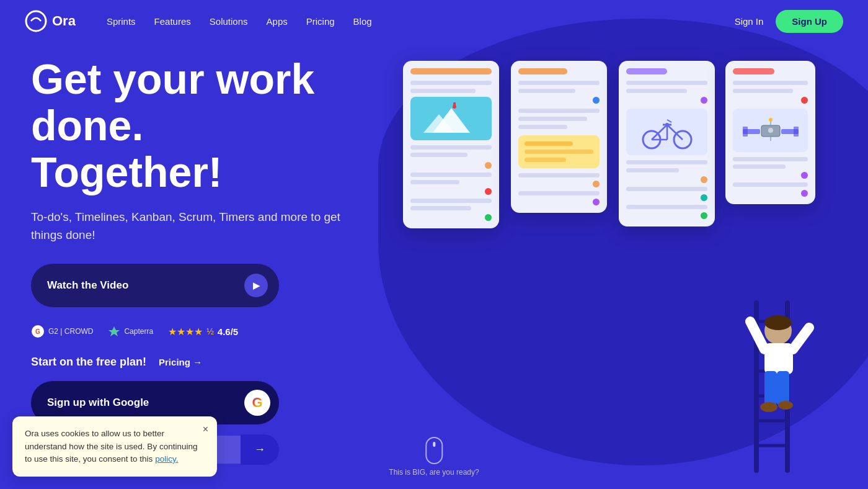 The image size is (868, 489). I want to click on stars: ★★★★, so click(185, 331).